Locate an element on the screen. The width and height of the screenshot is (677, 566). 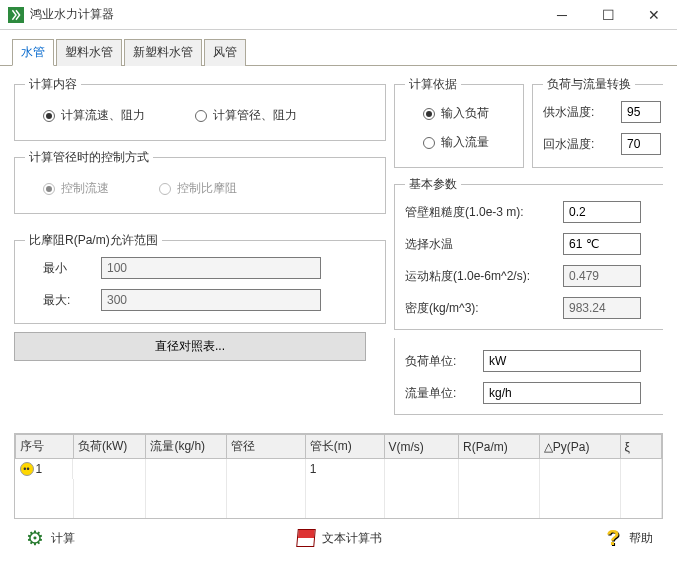
basic-params-group: 基本参数 管壁粗糙度(1.0e-3 m): 选择水温 运动粘度(1.0e-6m^… is located at coordinates (528, 253).